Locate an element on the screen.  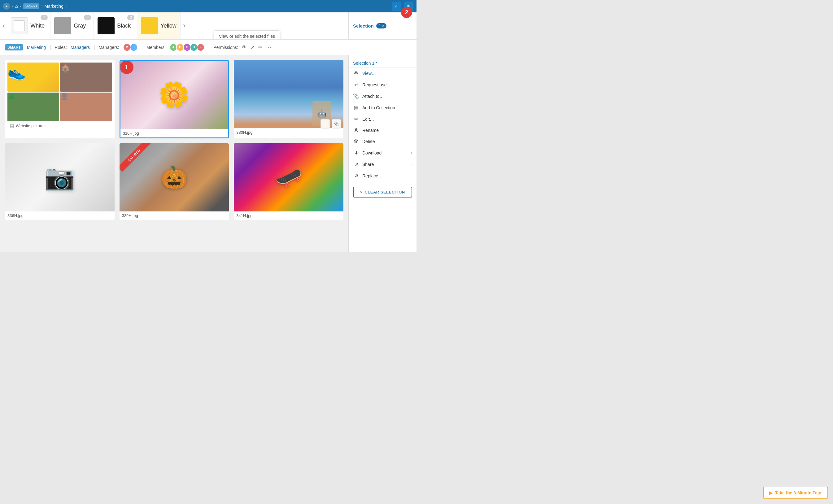
panel-item-attach: 📎 Attach to… is located at coordinates (383, 96).